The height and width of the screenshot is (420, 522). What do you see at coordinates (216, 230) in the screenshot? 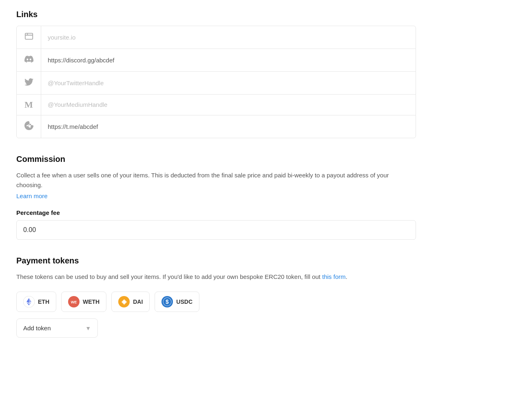
I see `fee-input` at bounding box center [216, 230].